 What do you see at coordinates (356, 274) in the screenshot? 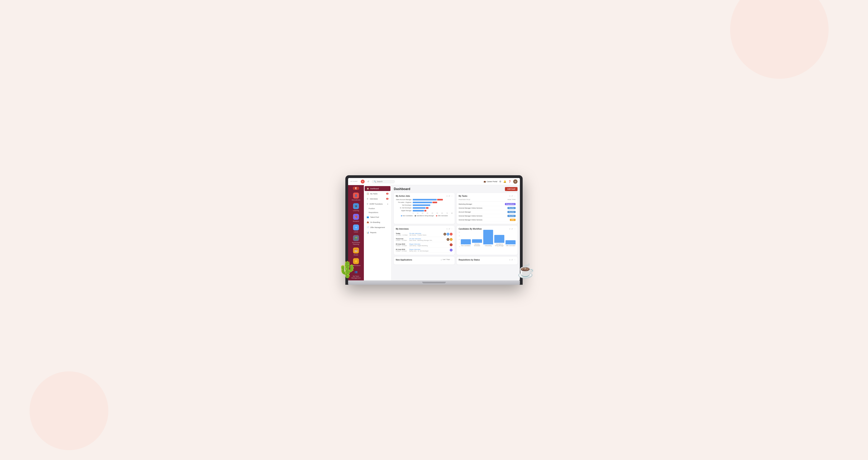
I see `sidebar-item-team: 👥 My Team Management` at bounding box center [356, 274].